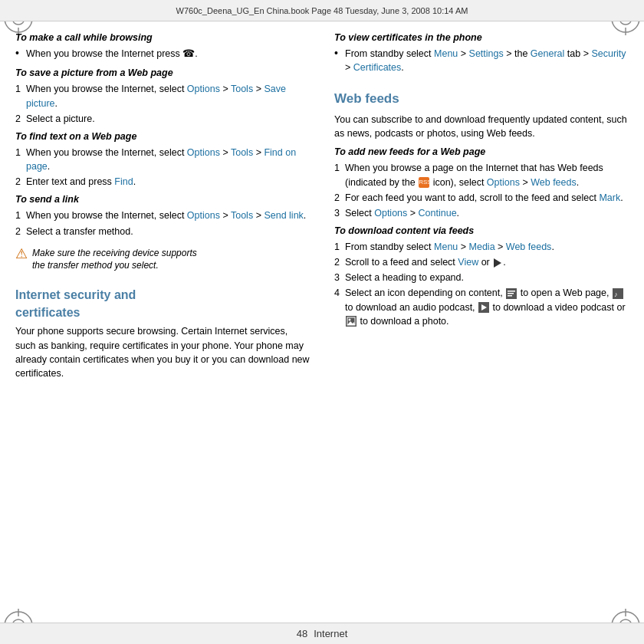 Image resolution: width=644 pixels, height=644 pixels. What do you see at coordinates (168, 54) in the screenshot?
I see `make-call-text: When you browse the Internet press ☎.` at bounding box center [168, 54].